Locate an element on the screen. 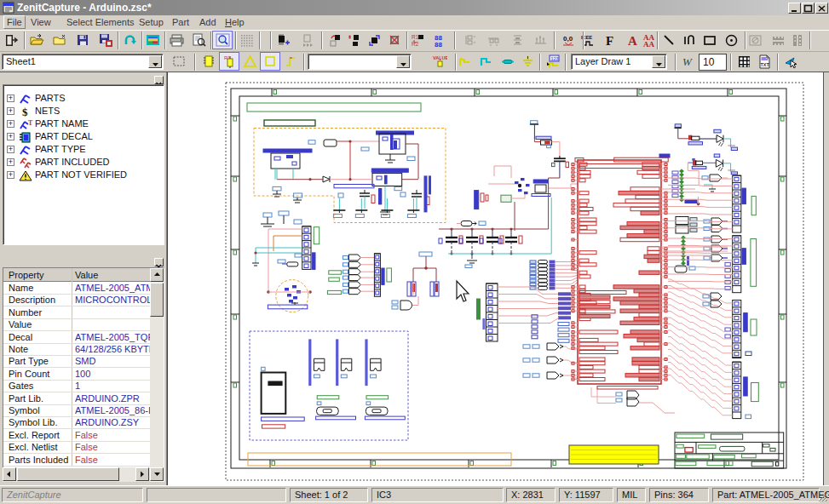 Image resolution: width=829 pixels, height=504 pixels. svg-text: T is located at coordinates (31, 123).